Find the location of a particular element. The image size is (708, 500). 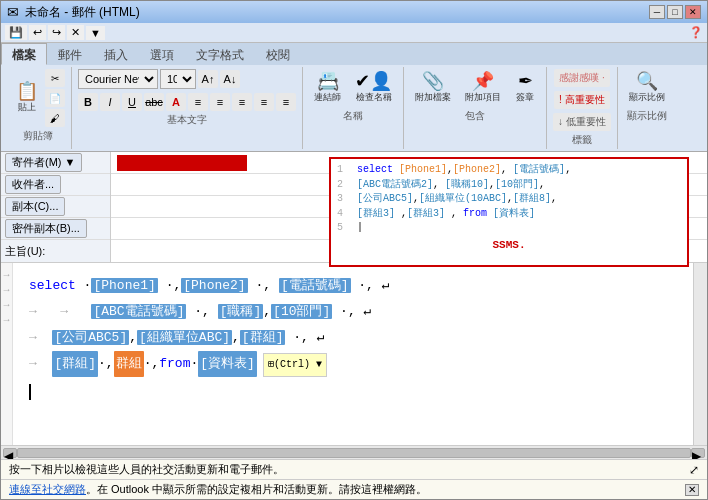

margin-arrow-2: → is located at coordinates (7, 290).